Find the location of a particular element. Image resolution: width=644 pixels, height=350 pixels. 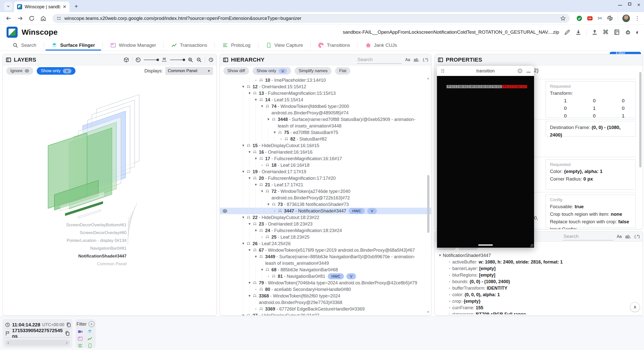

extension-check-icon is located at coordinates (579, 18).